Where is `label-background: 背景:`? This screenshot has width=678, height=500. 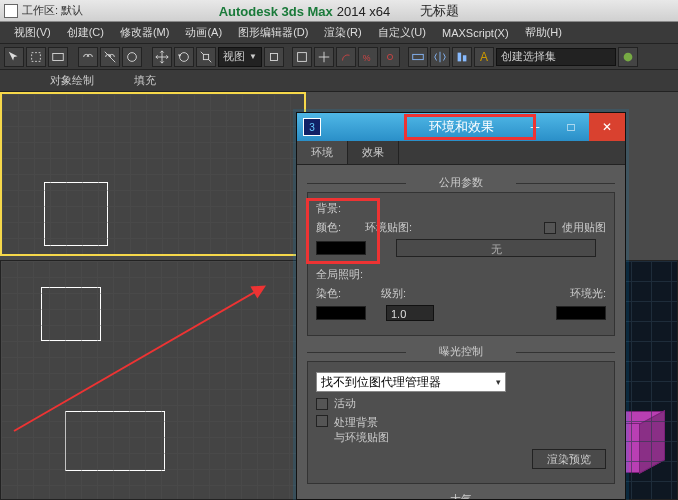 label-background: 背景: is located at coordinates (461, 208).